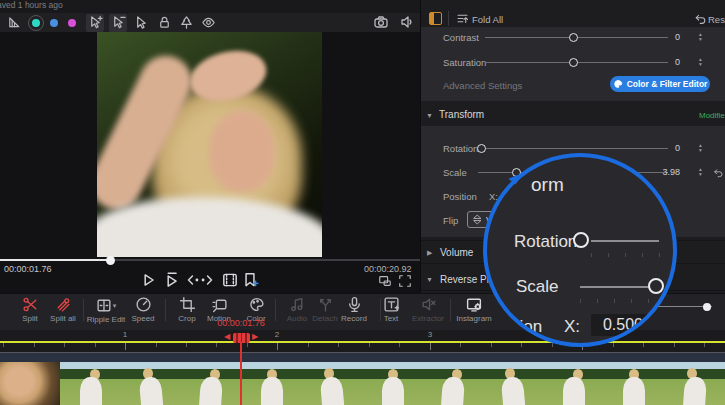 The image size is (725, 405). I want to click on marker-dot-magenta, so click(72, 23).